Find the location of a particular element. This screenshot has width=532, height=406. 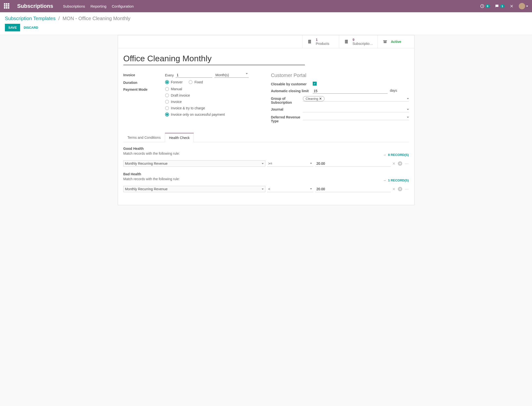

payment-success-only: Invoice only on successful payment is located at coordinates (195, 114).